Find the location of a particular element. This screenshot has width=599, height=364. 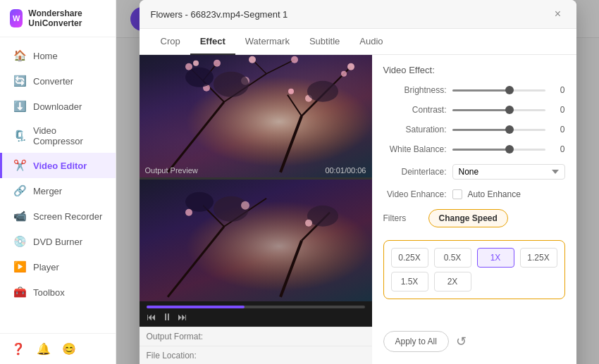

speed-grid: 0.25X 0.5X 1X 1.25X 1.5X 2X is located at coordinates (474, 270).